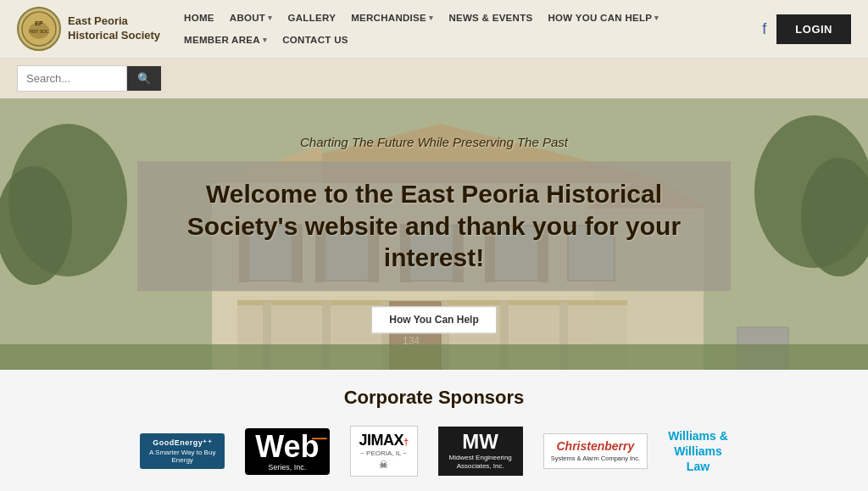  Describe the element at coordinates (392, 18) in the screenshot. I see `nav-merchandise: MERCHANDISE ▾` at that location.